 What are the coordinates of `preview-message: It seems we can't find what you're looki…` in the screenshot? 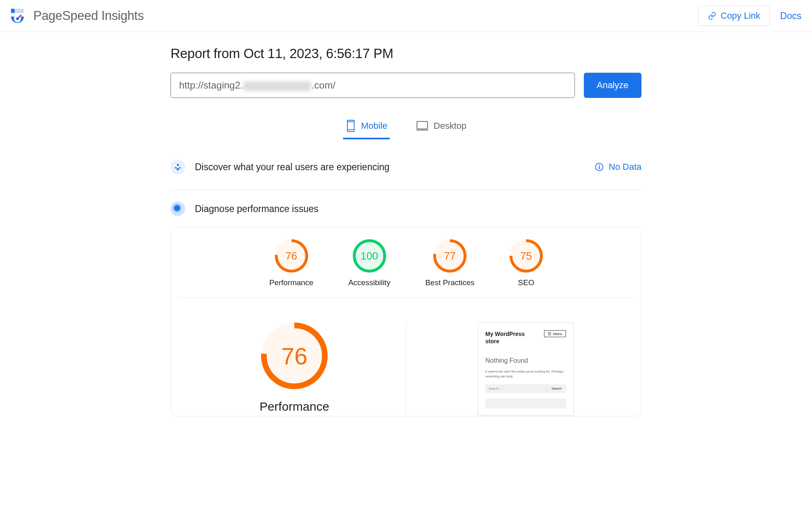 It's located at (526, 374).